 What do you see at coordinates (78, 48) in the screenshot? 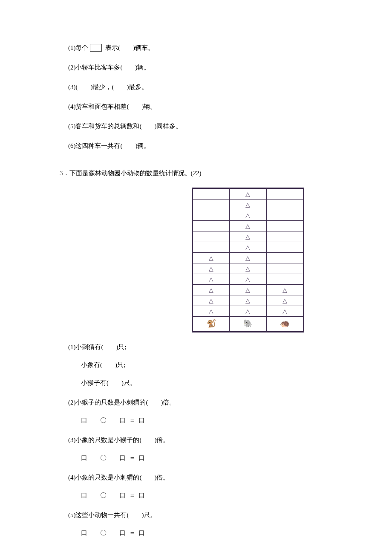
I see `q2-1-text-a: (1)每个` at bounding box center [78, 48].